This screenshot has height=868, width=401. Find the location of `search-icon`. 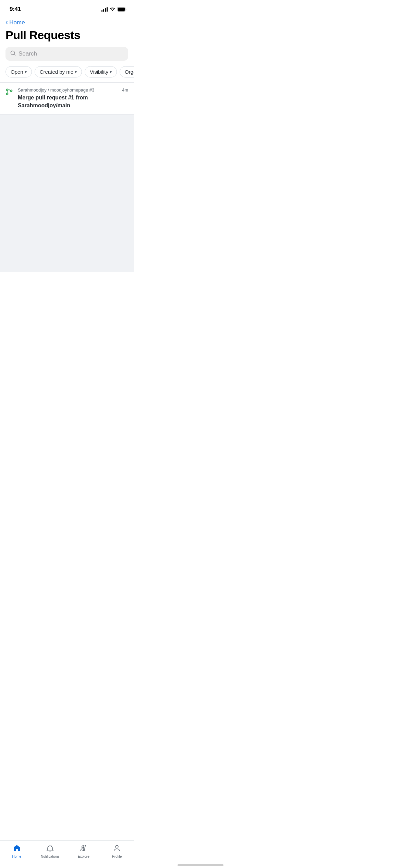

search-icon is located at coordinates (13, 54).